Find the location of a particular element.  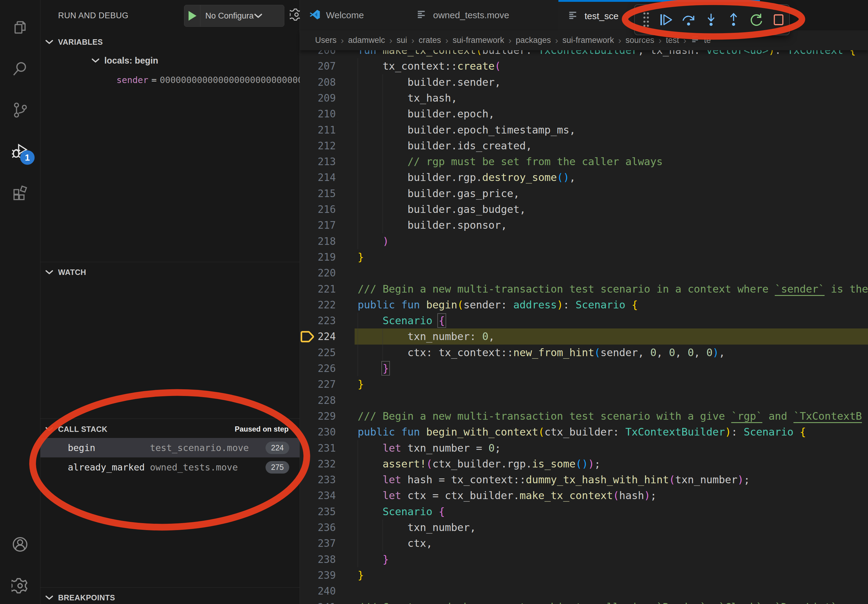

code-line: 221/// Begin a new multi-transaction tes… is located at coordinates (584, 289).